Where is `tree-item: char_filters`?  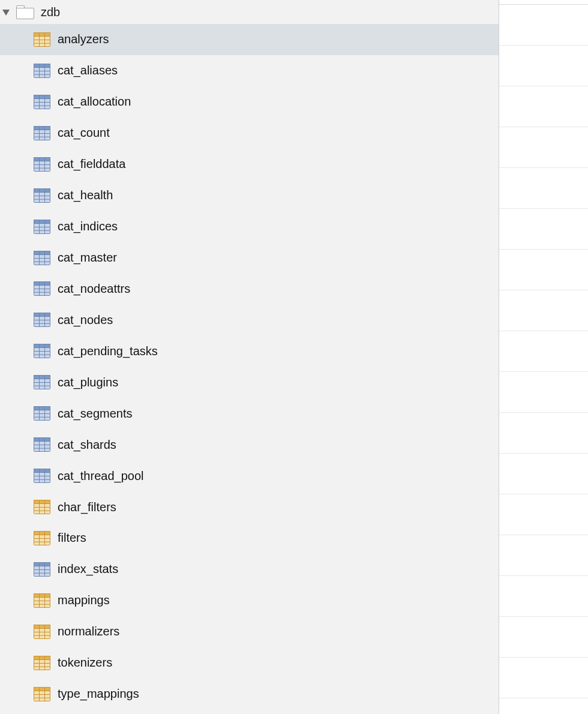 tree-item: char_filters is located at coordinates (250, 507).